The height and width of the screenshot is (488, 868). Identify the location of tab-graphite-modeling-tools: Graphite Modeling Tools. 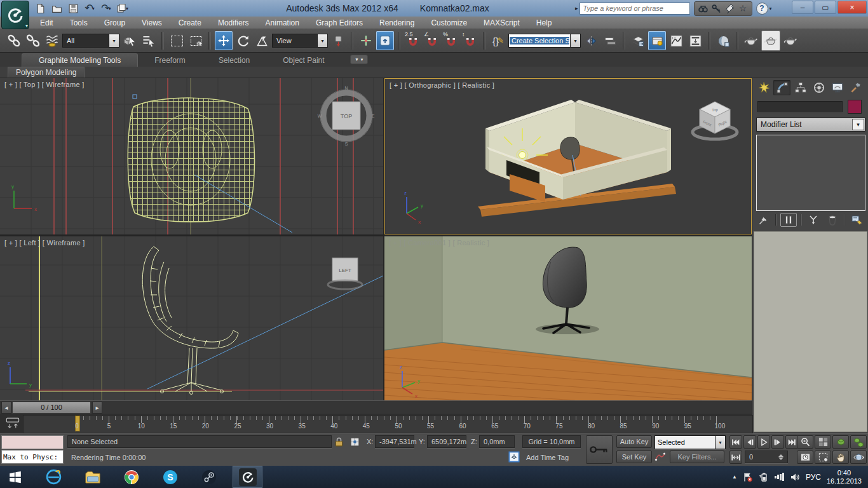
(80, 60).